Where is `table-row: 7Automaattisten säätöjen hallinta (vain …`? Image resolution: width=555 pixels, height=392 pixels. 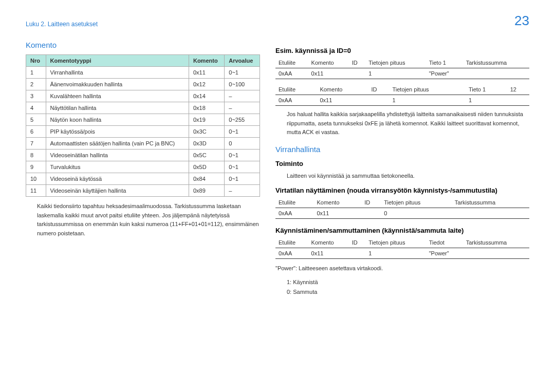 table-row: 7Automaattisten säätöjen hallinta (vain … is located at coordinates (143, 144).